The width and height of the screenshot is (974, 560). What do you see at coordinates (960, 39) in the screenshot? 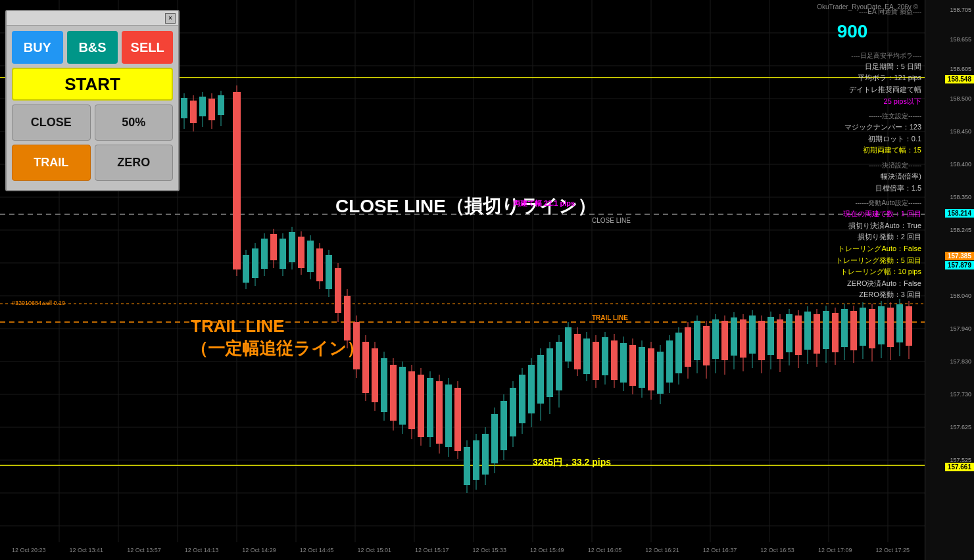
I see `price-158655: 158.655` at bounding box center [960, 39].